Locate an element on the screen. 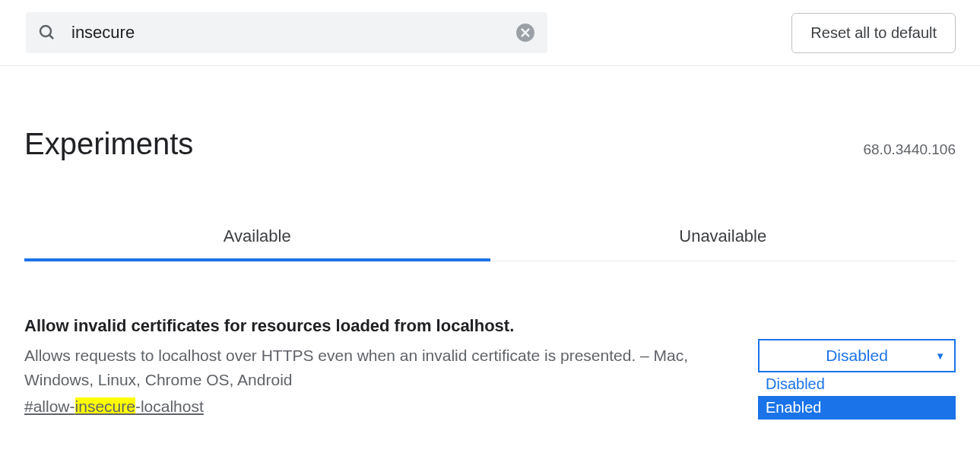  flag-select-label: Disabled is located at coordinates (857, 356).